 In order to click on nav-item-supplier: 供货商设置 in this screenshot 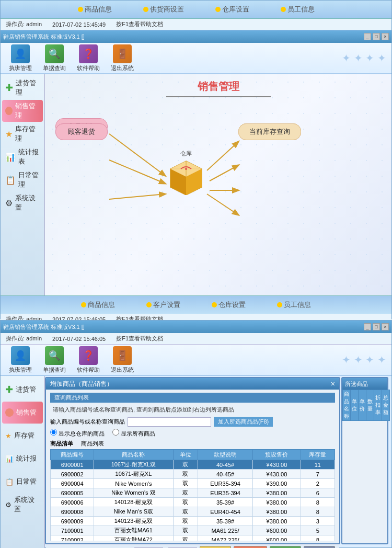, I will do `click(164, 9)`.